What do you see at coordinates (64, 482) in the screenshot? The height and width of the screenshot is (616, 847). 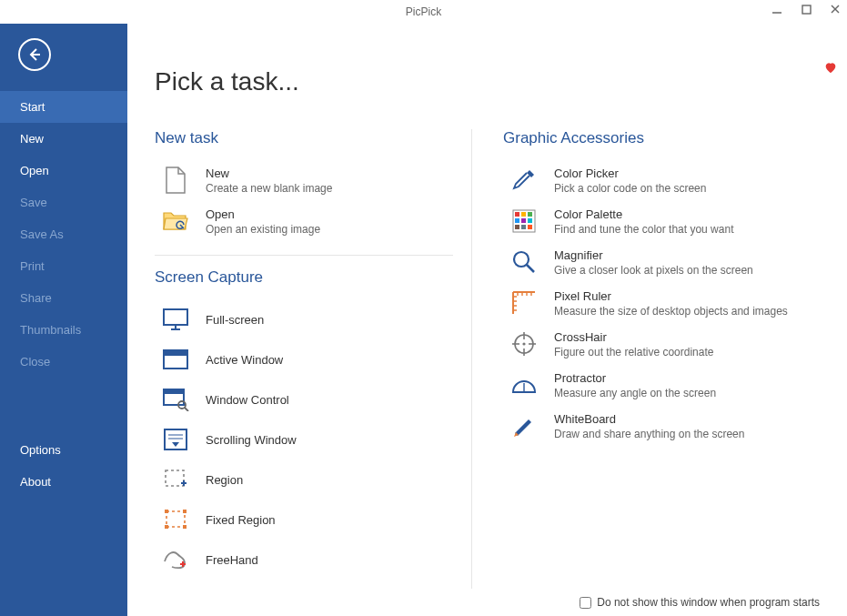 I see `sidebar-item-about: About` at bounding box center [64, 482].